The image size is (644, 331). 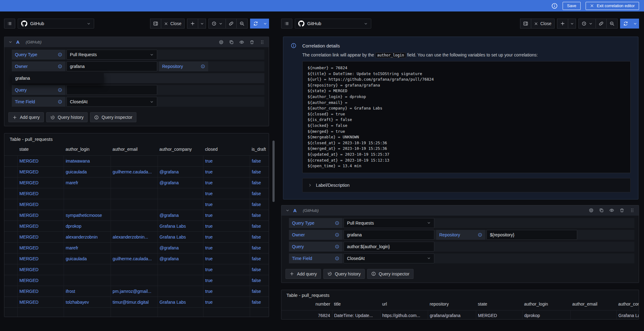 What do you see at coordinates (572, 6) in the screenshot?
I see `save-button: Save` at bounding box center [572, 6].